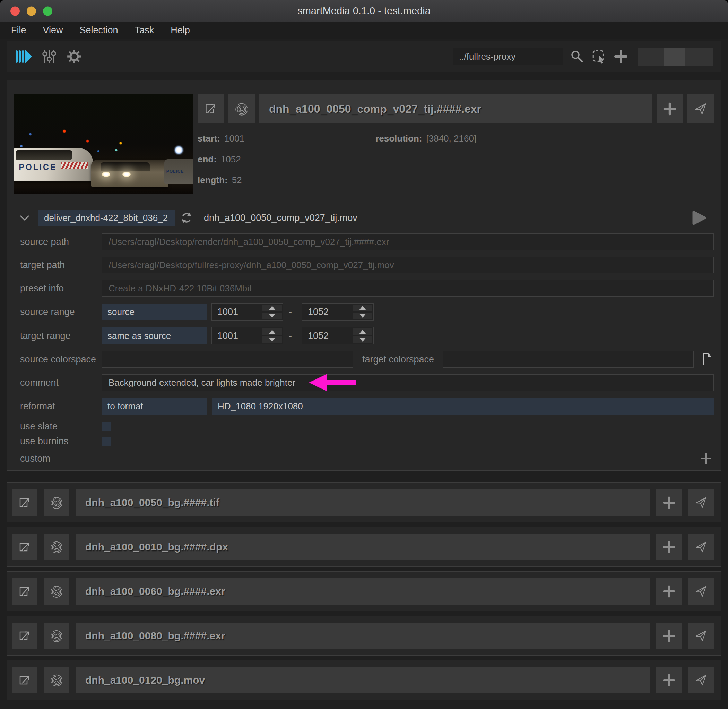  Describe the element at coordinates (74, 57) in the screenshot. I see `settings-gear-icon` at that location.